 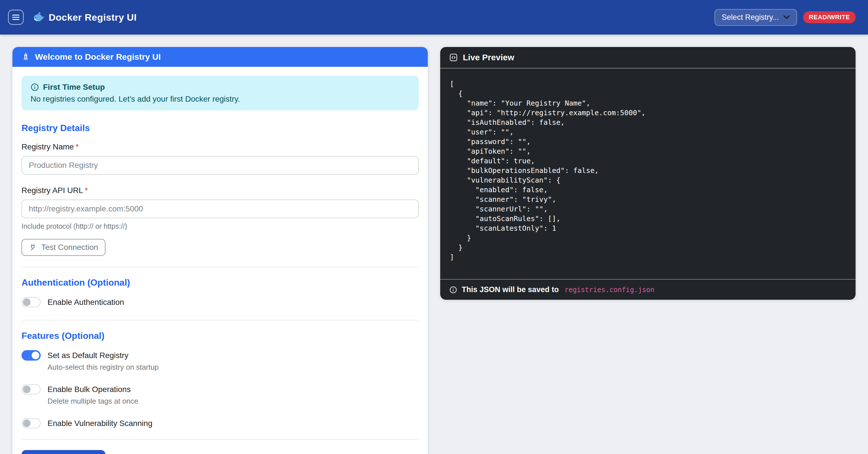 What do you see at coordinates (38, 17) in the screenshot?
I see `docker-whale-icon` at bounding box center [38, 17].